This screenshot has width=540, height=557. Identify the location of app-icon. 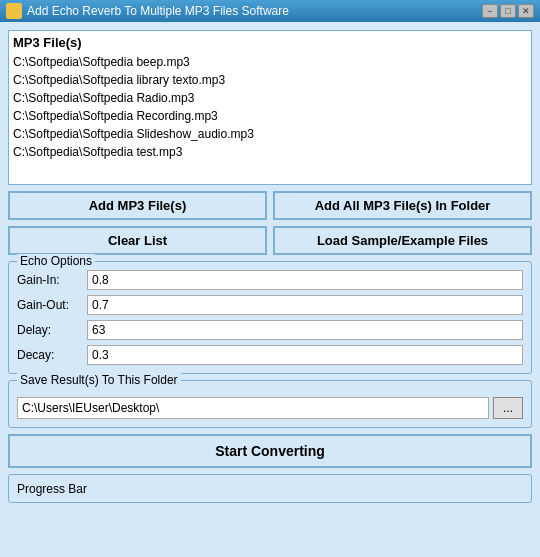
(14, 11).